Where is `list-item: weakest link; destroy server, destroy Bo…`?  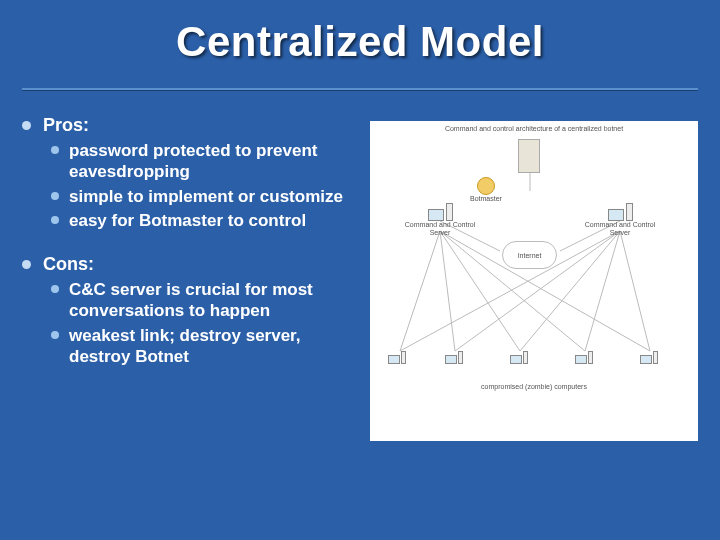
list-item: weakest link; destroy server, destroy Bo… is located at coordinates (202, 346).